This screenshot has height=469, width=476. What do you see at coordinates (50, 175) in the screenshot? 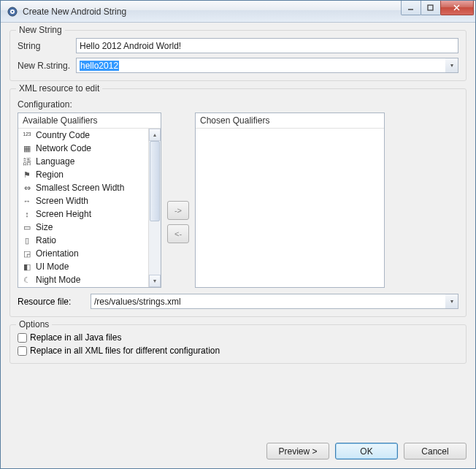
I see `list-item-label: Region` at bounding box center [50, 175].